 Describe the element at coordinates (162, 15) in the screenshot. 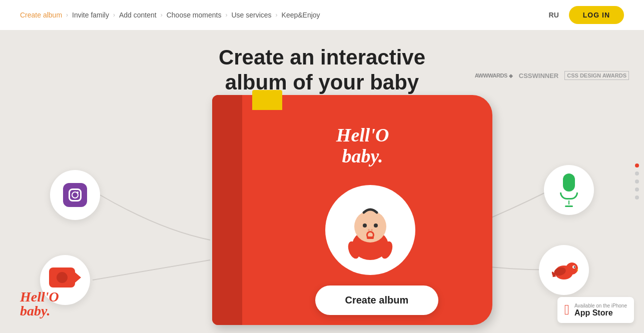

I see `chevron-icon-3: ›` at that location.